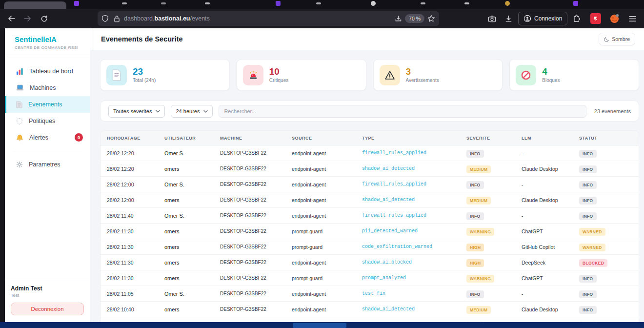 This screenshot has height=328, width=644. I want to click on severity-badge: MEDIUM, so click(479, 169).